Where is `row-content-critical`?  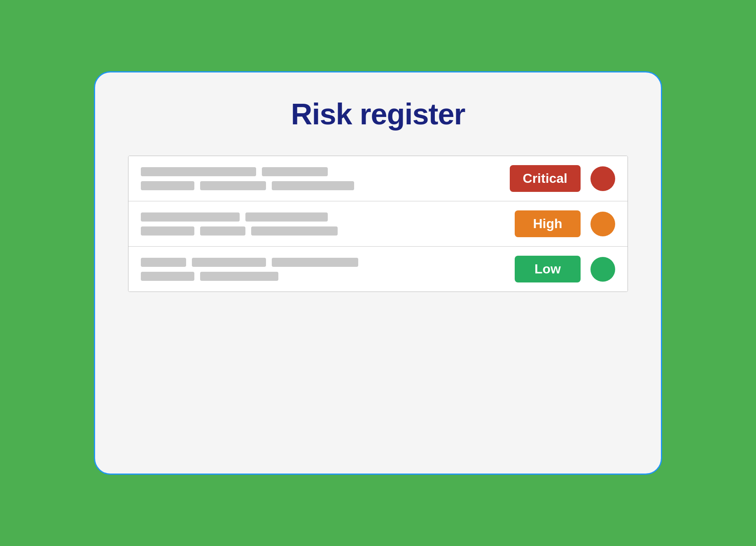
row-content-critical is located at coordinates (321, 179).